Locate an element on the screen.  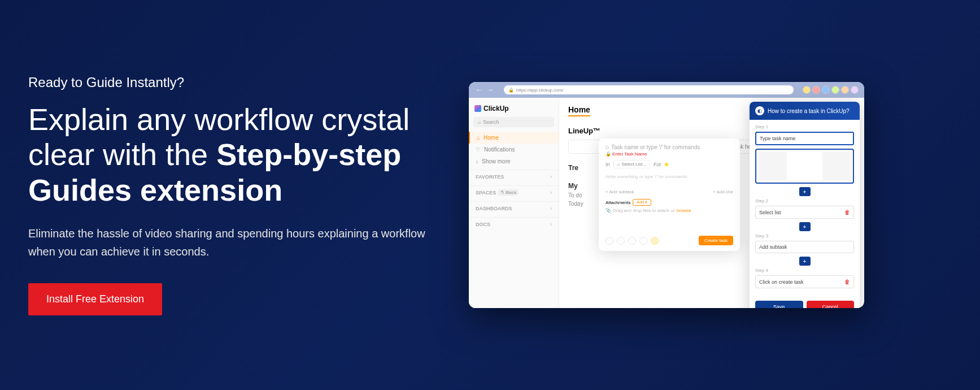
task-error-message: 🔒 Enter Task Name is located at coordinates (669, 154).